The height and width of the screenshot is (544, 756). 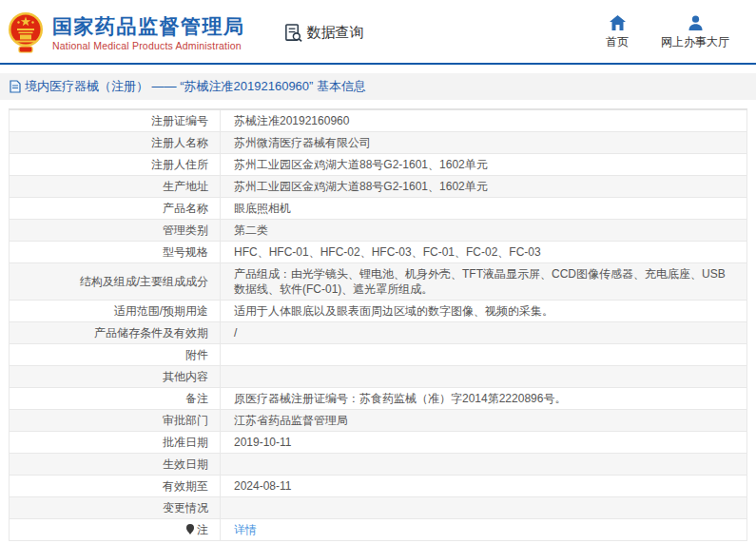 I want to click on table-row: 适用范围/预期用途适用于人体眼底以及眼表面周边区域的数字图像、视频的采集。, so click(x=378, y=312).